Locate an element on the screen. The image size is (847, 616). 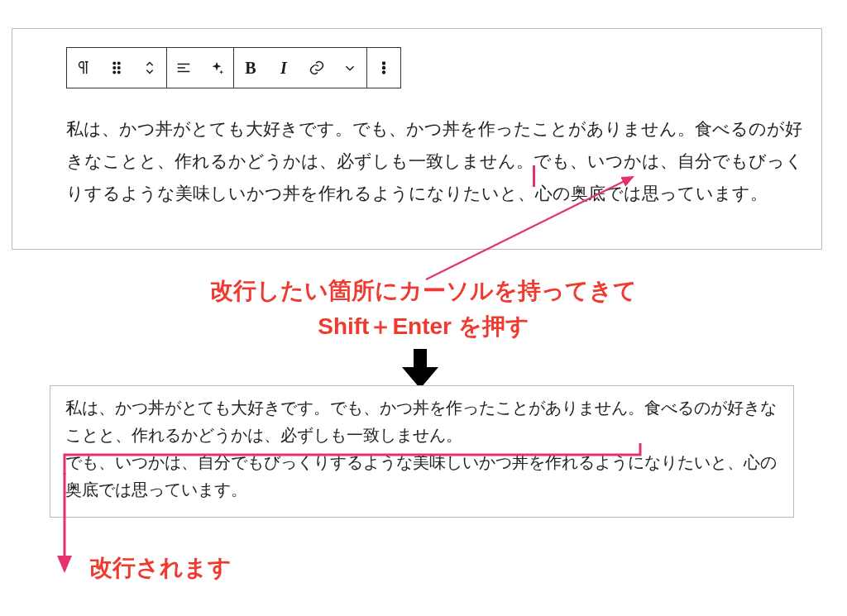
link-icon is located at coordinates (317, 68).